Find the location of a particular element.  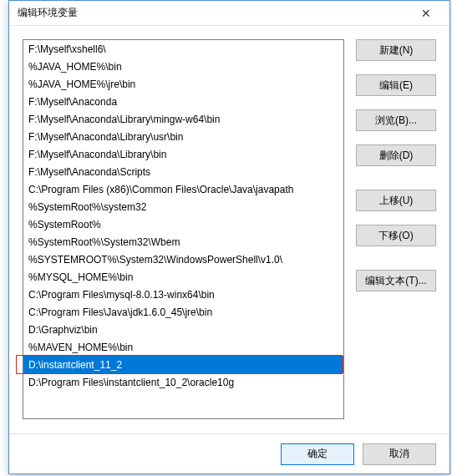

dialog-footer: 确定 取消 is located at coordinates (229, 453).